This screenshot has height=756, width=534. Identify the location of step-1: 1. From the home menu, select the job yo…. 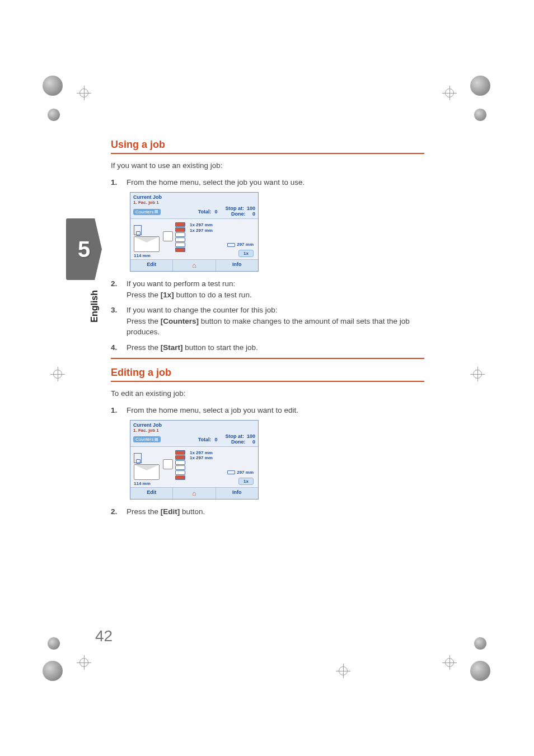
(268, 183).